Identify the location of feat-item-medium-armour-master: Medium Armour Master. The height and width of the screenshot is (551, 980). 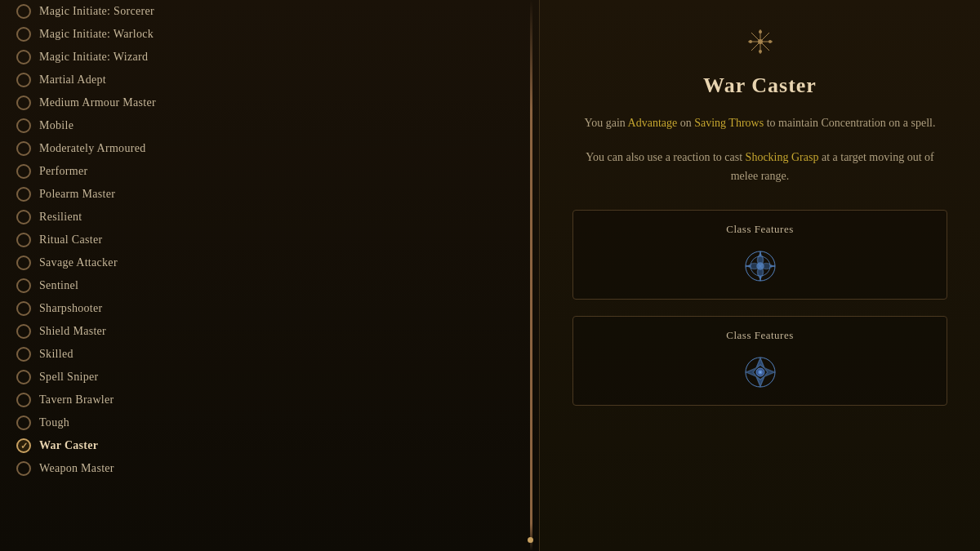
(265, 103).